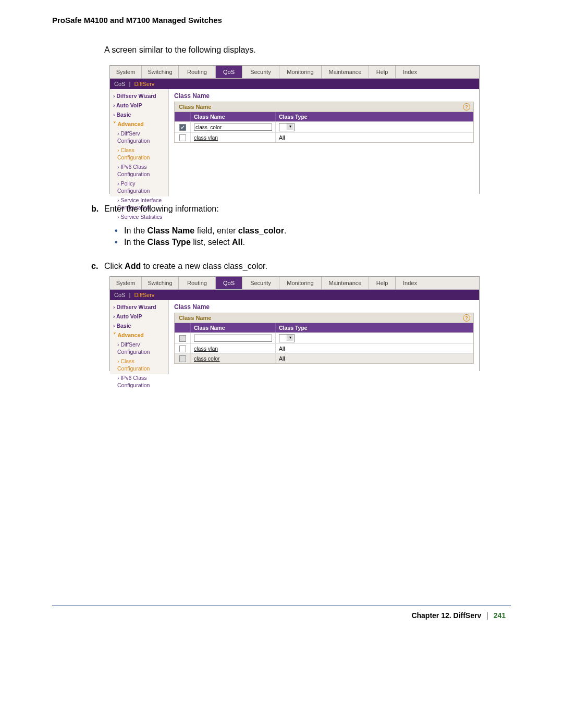  I want to click on step-b-text: Enter the following information:, so click(162, 208).